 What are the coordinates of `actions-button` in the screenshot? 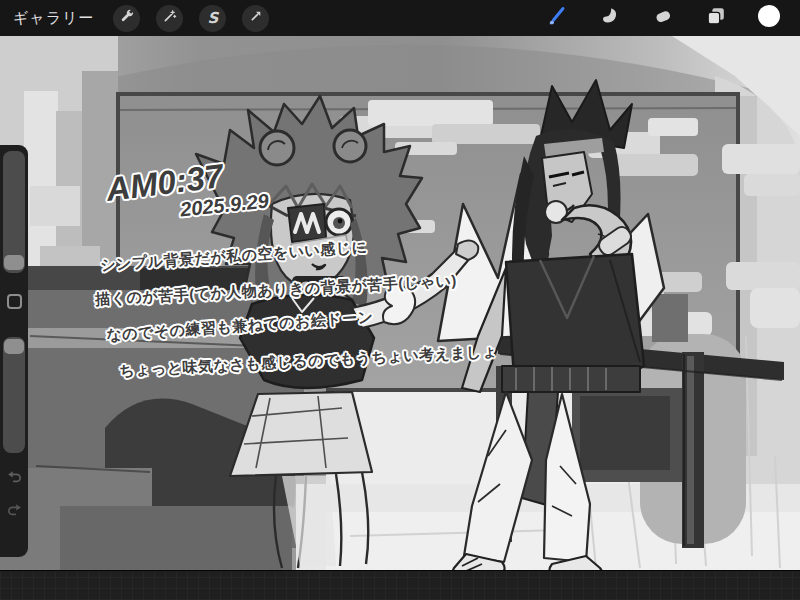 It's located at (126, 18).